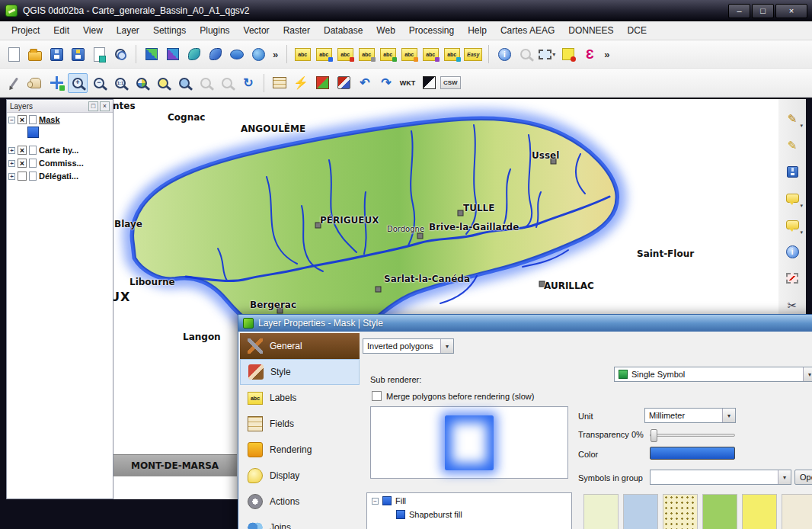  Describe the element at coordinates (526, 323) in the screenshot. I see `dialog-title-bar: Layer Properties - Mask | Style` at that location.